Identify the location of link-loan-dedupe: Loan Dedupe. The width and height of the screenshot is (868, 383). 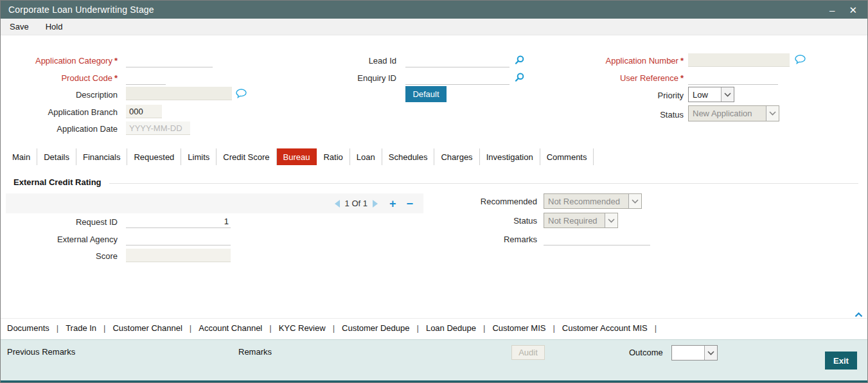
(451, 328).